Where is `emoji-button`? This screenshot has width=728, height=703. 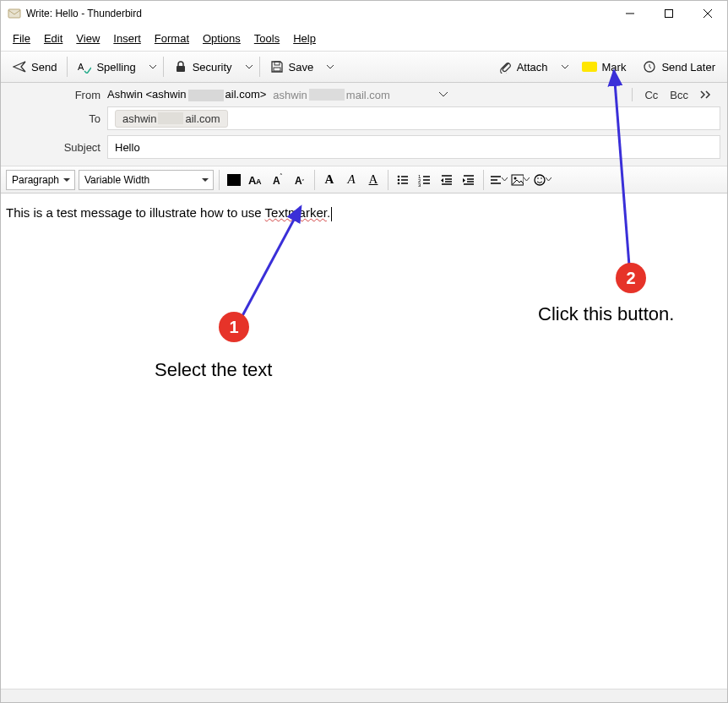
emoji-button is located at coordinates (542, 180).